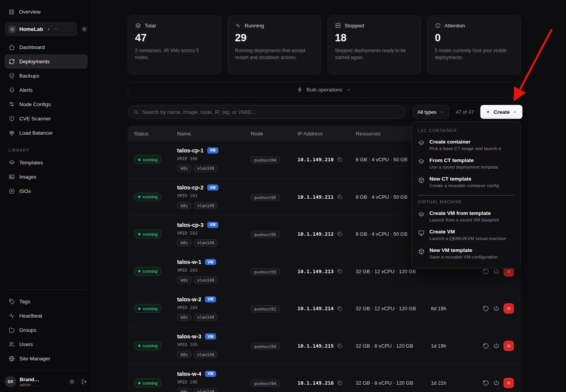 The width and height of the screenshot is (566, 392). Describe the element at coordinates (189, 299) in the screenshot. I see `deployment-name: talos-w-2` at that location.